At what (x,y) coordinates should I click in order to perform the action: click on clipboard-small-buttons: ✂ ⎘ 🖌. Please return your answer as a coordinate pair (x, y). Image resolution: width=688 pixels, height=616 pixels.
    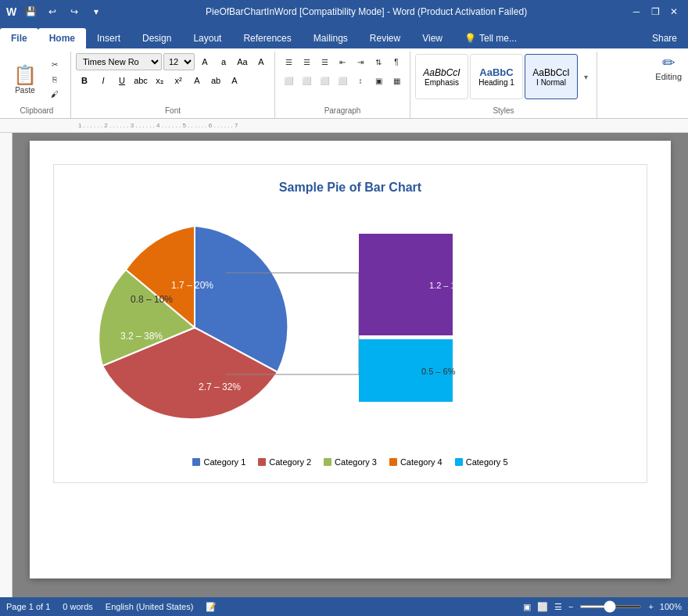
    Looking at the image, I should click on (55, 79).